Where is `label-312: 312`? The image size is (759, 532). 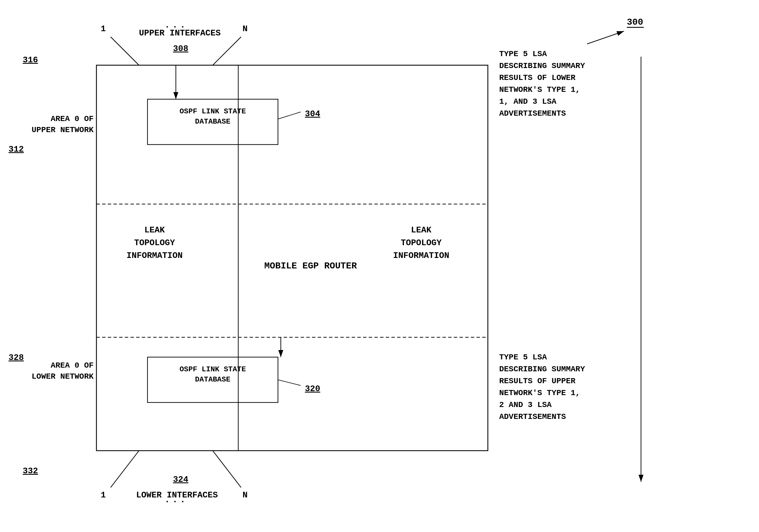
label-312: 312 is located at coordinates (16, 149).